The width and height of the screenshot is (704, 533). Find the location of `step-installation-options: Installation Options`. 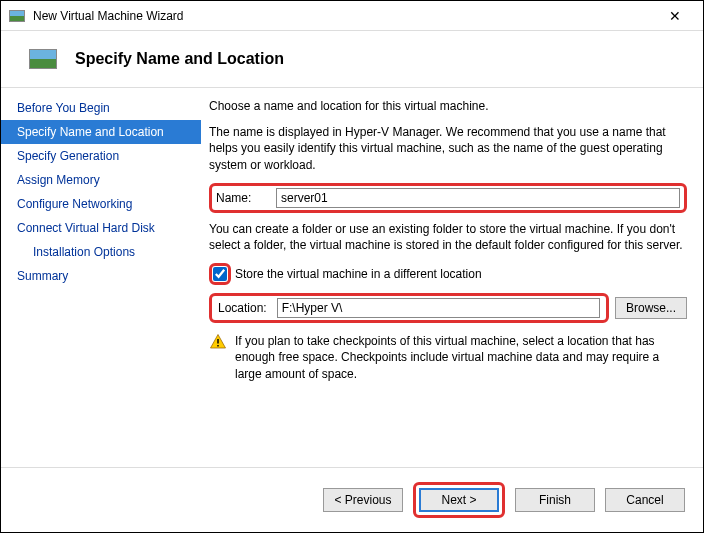

step-installation-options: Installation Options is located at coordinates (101, 252).